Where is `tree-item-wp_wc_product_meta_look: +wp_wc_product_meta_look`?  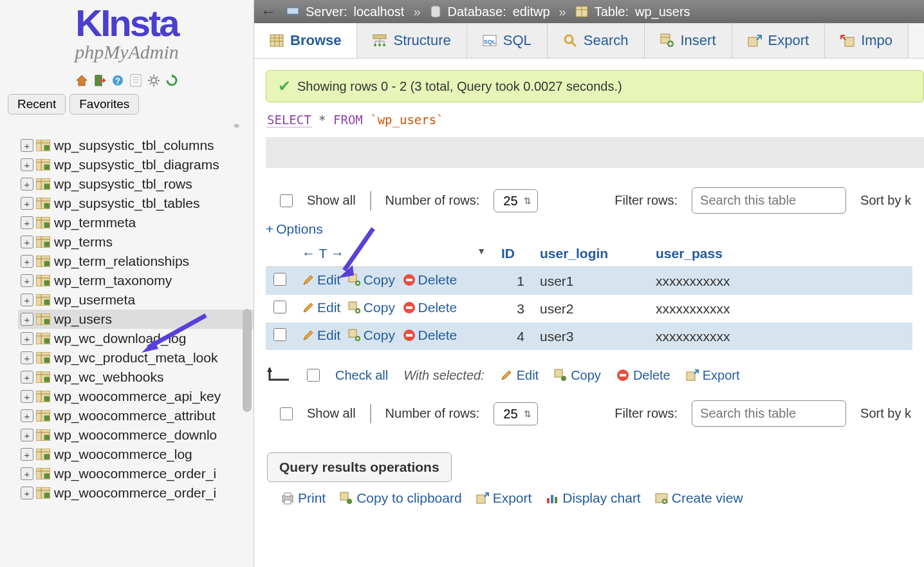
tree-item-wp_wc_product_meta_look: +wp_wc_product_meta_look is located at coordinates (136, 358).